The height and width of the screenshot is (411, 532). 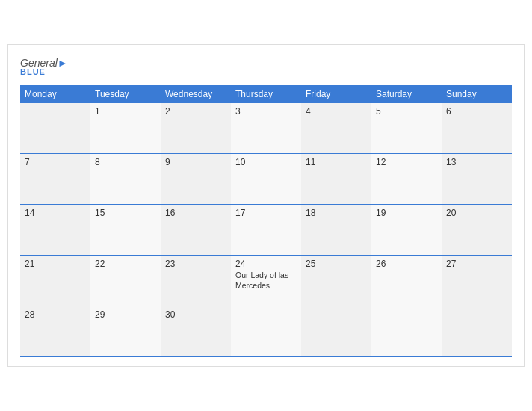 What do you see at coordinates (266, 281) in the screenshot?
I see `week-row-4: 21222324Our Lady of las Mercedes252627` at bounding box center [266, 281].